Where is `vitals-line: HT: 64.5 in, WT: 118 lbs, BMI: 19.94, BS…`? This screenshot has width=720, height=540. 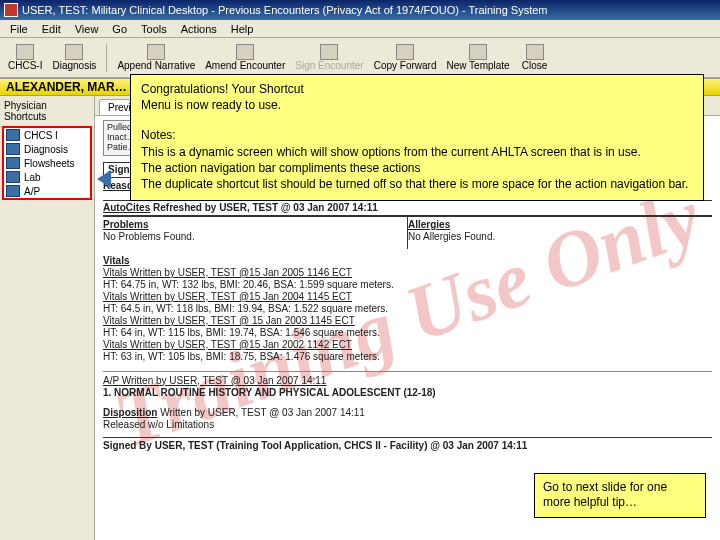 vitals-line: HT: 64.5 in, WT: 118 lbs, BMI: 19.94, BS… is located at coordinates (408, 309).